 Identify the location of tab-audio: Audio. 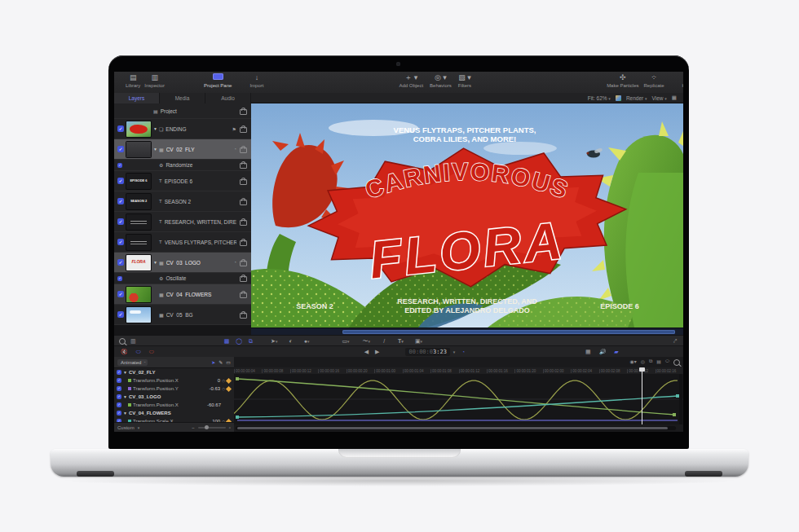
(228, 98).